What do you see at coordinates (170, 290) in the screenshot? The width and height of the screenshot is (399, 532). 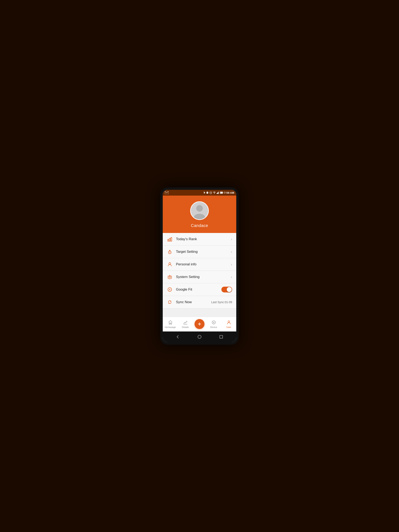 I see `google-plus-icon` at bounding box center [170, 290].